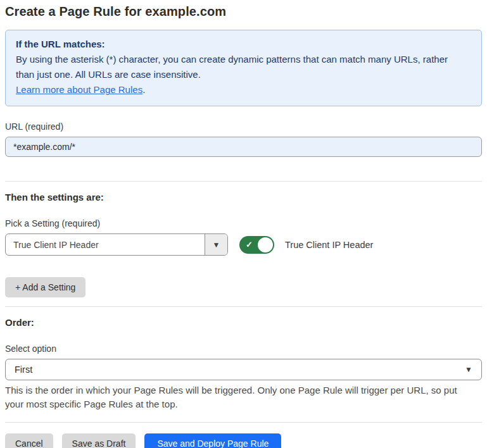  I want to click on footer-actions: Cancel Save as Draft Save and Deploy Pag…, so click(243, 440).